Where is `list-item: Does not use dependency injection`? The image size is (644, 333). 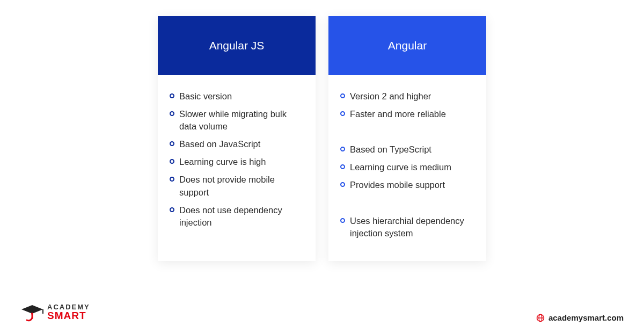
list-item: Does not use dependency injection is located at coordinates (237, 216).